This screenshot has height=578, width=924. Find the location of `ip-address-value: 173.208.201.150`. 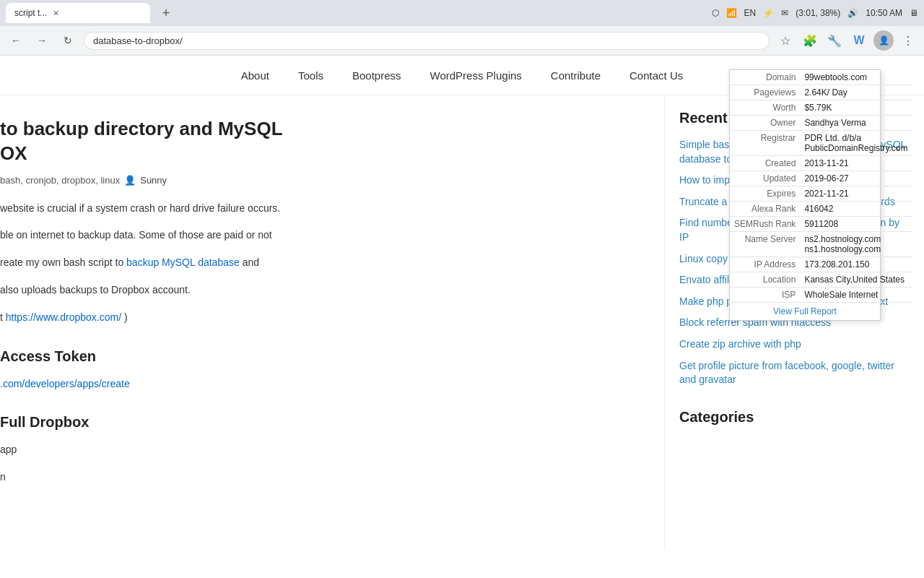

ip-address-value: 173.208.201.150 is located at coordinates (856, 264).